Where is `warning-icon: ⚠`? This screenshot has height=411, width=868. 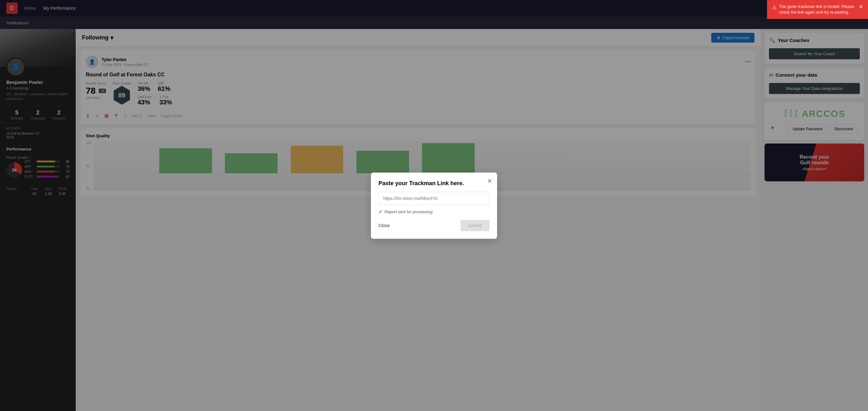
warning-icon: ⚠ is located at coordinates (774, 7).